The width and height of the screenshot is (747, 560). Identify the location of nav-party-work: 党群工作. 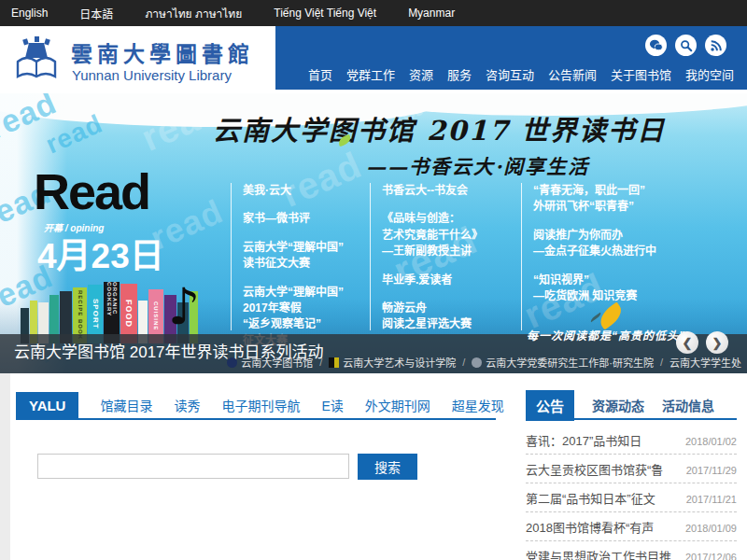
(371, 75).